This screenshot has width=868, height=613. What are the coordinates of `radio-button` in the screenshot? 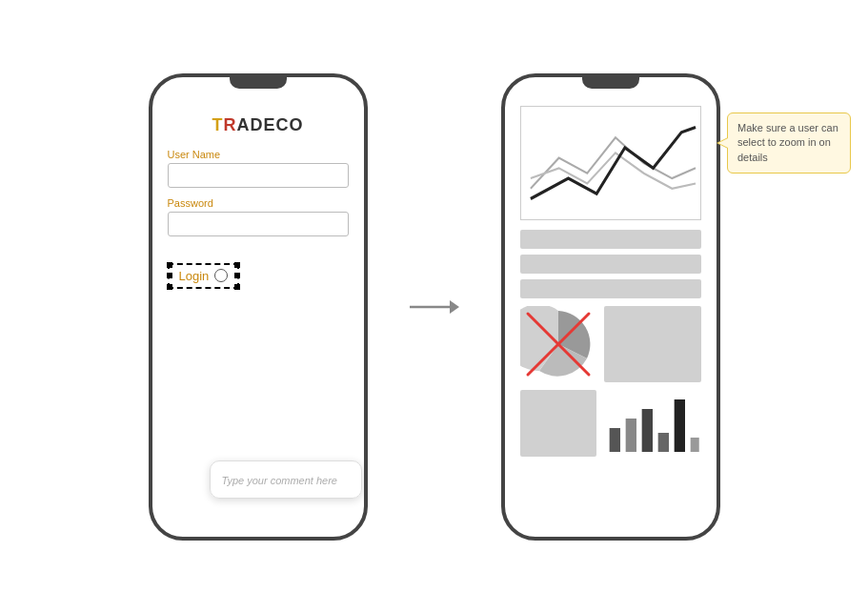 It's located at (221, 276).